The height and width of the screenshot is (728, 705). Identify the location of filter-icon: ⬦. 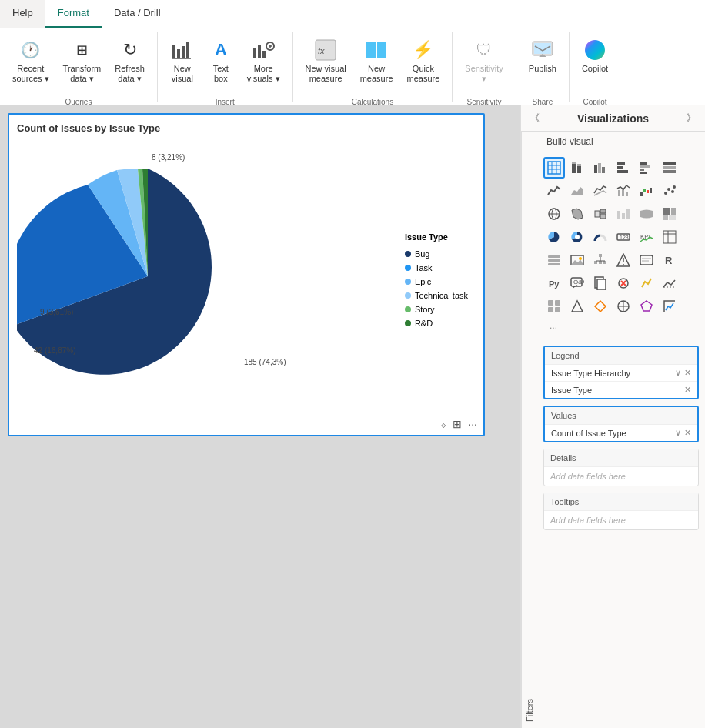
(443, 424).